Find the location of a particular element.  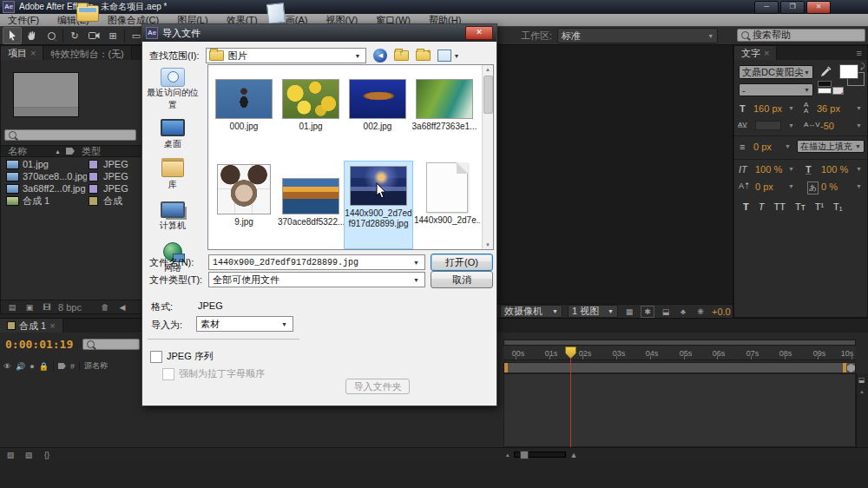

new-folder-button: ✦ is located at coordinates (424, 56).